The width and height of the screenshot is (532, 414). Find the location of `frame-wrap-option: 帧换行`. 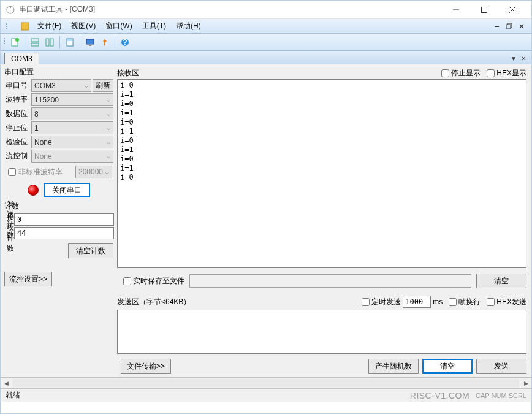

frame-wrap-option: 帧换行 is located at coordinates (465, 302).